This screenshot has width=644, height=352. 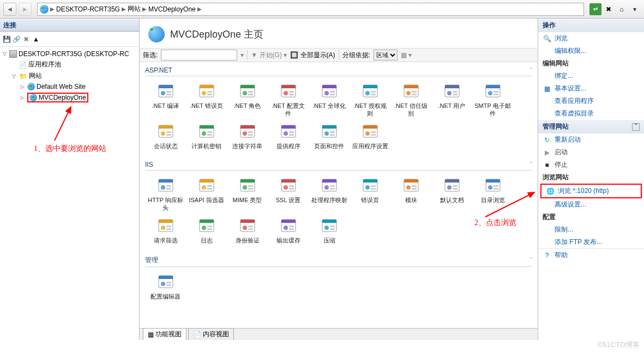 What do you see at coordinates (62, 98) in the screenshot?
I see `tree-mvc-site-label: MVCDeployOne` at bounding box center [62, 98].